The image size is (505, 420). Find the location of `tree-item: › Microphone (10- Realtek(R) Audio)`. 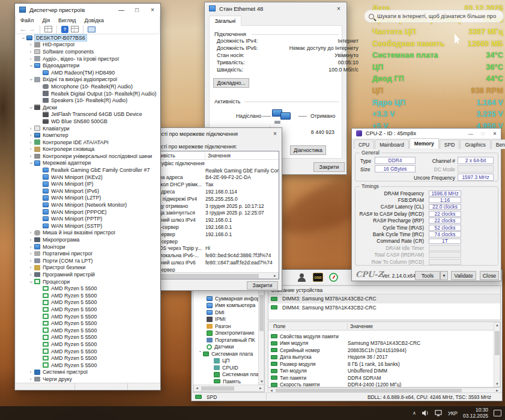

tree-item: › Microphone (10- Realtek(R) Audio) is located at coordinates (88, 87).